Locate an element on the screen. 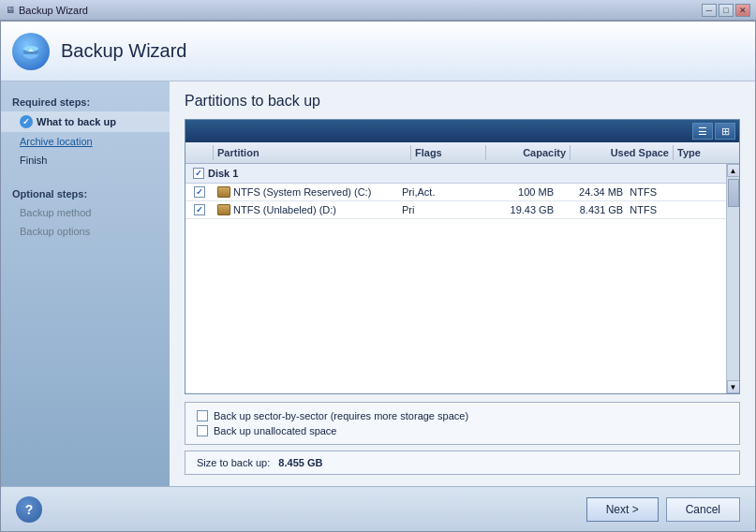 The width and height of the screenshot is (756, 532). partition1-used-space: 24.34 MB NTFS is located at coordinates (609, 192).